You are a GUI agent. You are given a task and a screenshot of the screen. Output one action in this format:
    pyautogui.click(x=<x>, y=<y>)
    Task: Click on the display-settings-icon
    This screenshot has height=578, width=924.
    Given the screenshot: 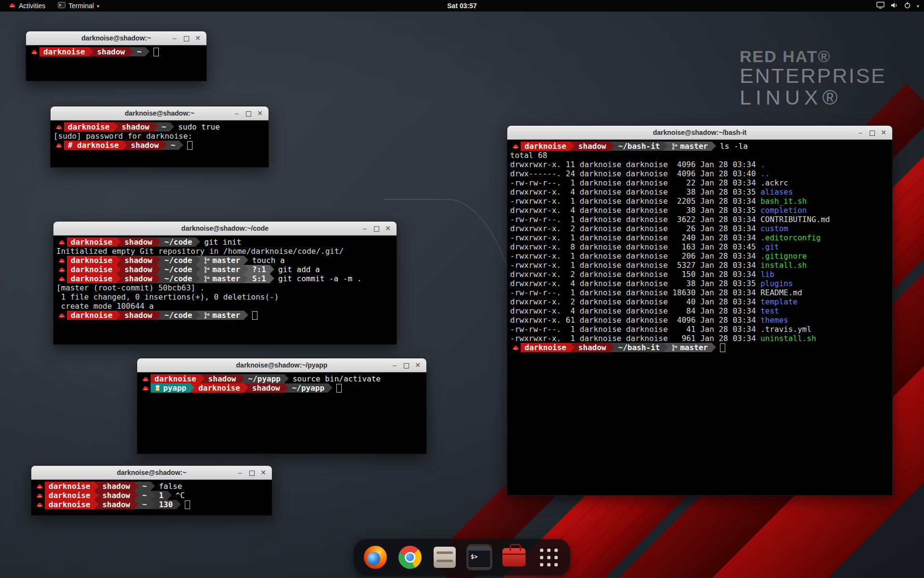 What is the action you would take?
    pyautogui.click(x=881, y=6)
    